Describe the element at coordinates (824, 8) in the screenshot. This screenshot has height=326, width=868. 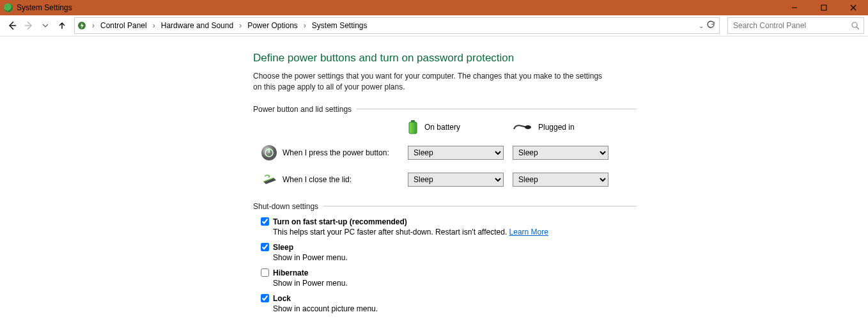
I see `maximize-button` at that location.